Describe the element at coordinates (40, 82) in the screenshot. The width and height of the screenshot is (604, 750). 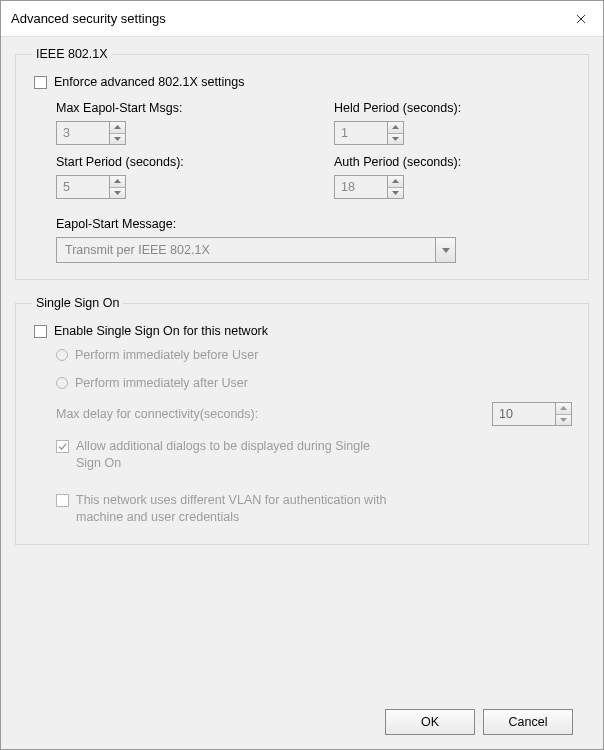
I see `enforce-advanced-checkbox` at that location.